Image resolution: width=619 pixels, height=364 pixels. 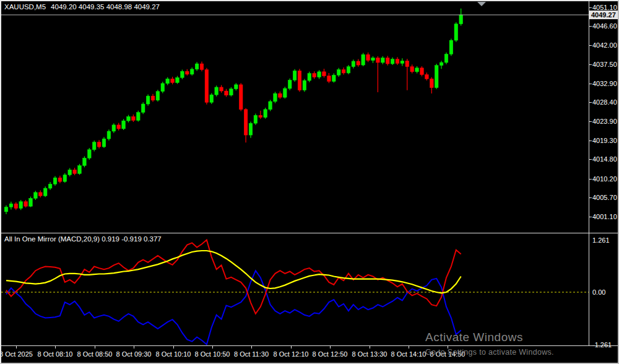 What do you see at coordinates (474, 337) in the screenshot?
I see `activate-windows-watermark: Activate Windows` at bounding box center [474, 337].